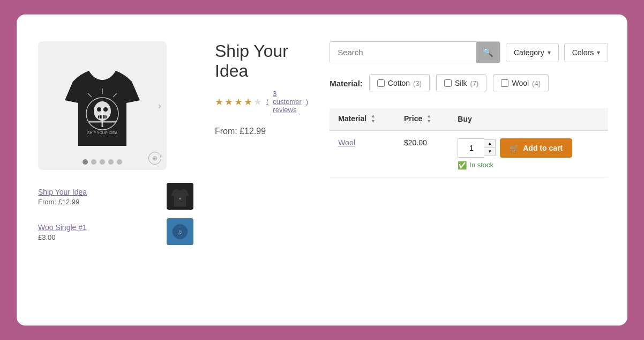  What do you see at coordinates (417, 84) in the screenshot?
I see `cotton-count: (3)` at bounding box center [417, 84].